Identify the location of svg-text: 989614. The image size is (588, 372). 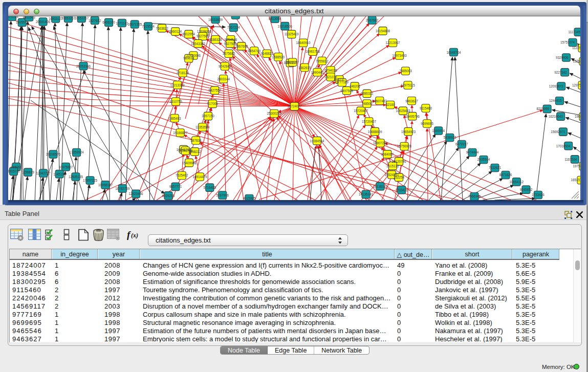
(189, 58).